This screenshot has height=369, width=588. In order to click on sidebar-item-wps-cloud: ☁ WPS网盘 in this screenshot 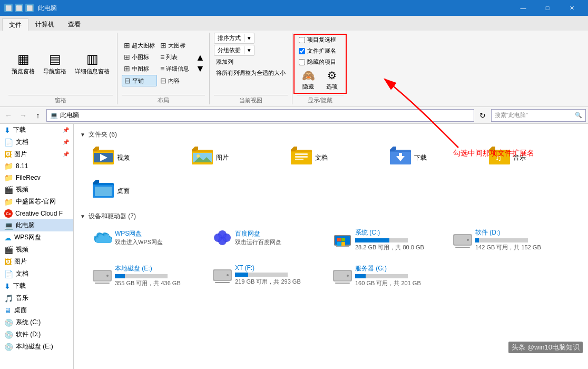, I will do `click(37, 237)`.